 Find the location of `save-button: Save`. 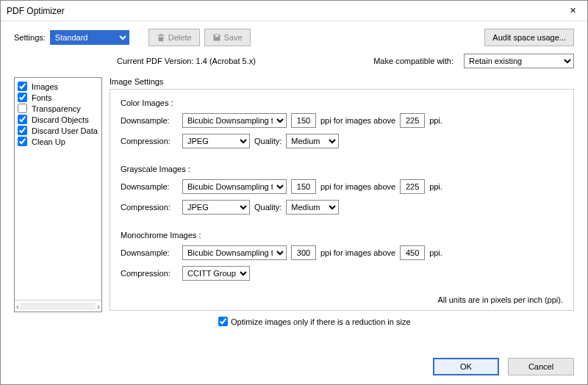

save-button: Save is located at coordinates (228, 37).